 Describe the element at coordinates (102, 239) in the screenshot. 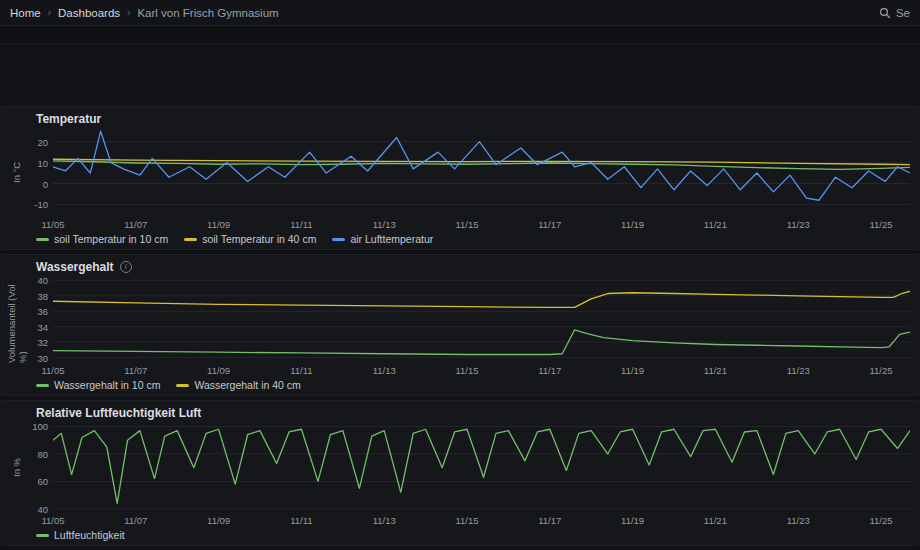

I see `legend-item: soil Temperatur in 10 cm` at that location.